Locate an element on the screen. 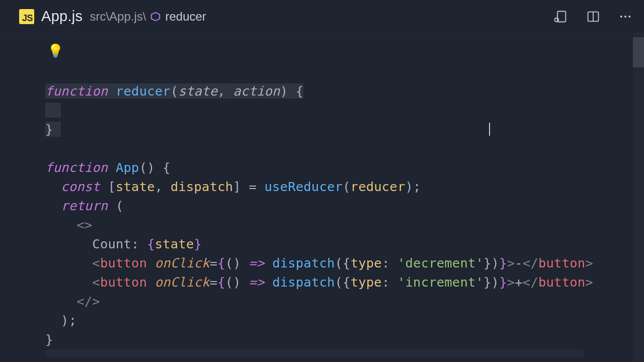 The image size is (644, 362). lightbulb-icon: 💡 is located at coordinates (55, 51).